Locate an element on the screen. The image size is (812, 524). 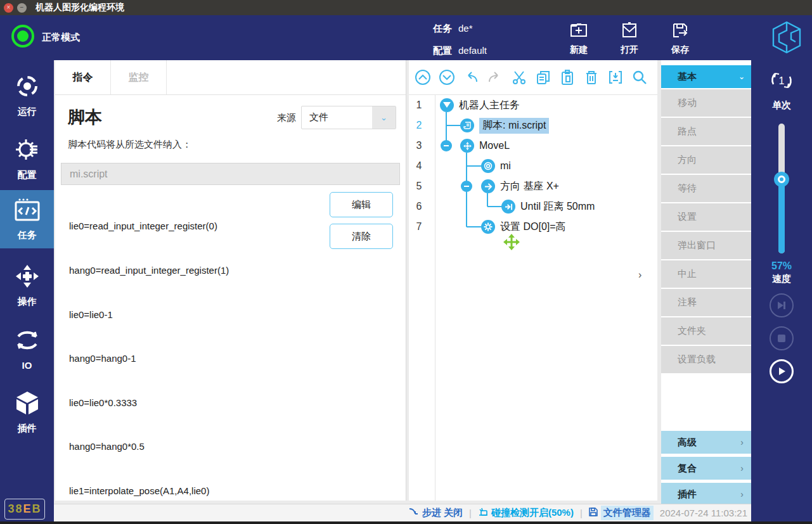
command-item-move: 移动 is located at coordinates (706, 103).